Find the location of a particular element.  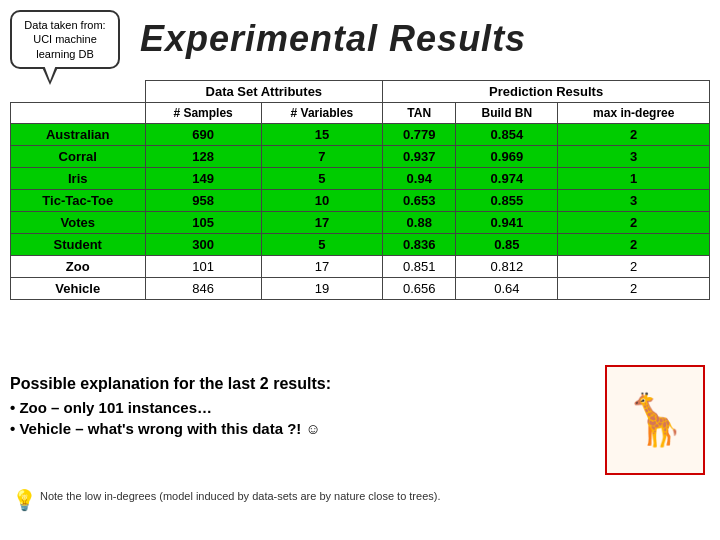

note-section: 💡 Note the low in-degrees (model induced… is located at coordinates (375, 496).